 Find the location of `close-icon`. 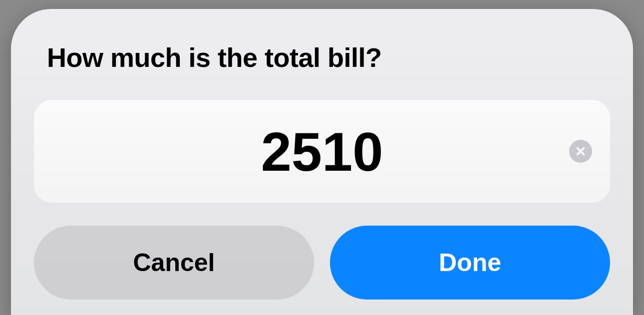

close-icon is located at coordinates (581, 151).